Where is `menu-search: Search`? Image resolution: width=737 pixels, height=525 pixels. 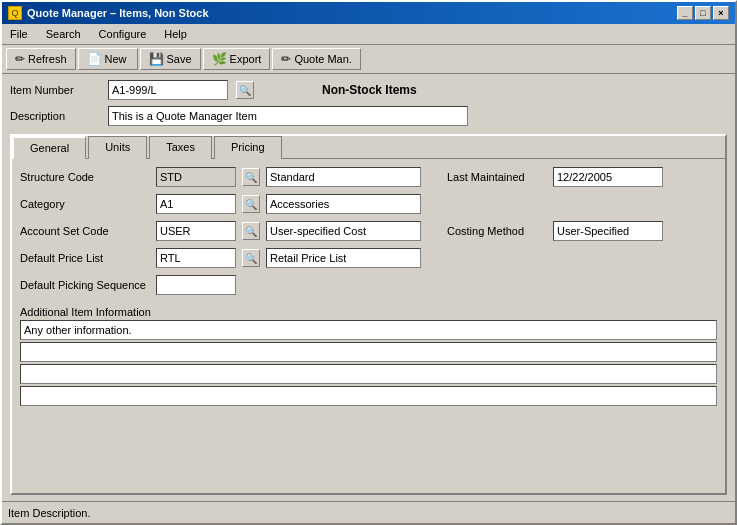
menu-search: Search is located at coordinates (64, 34).